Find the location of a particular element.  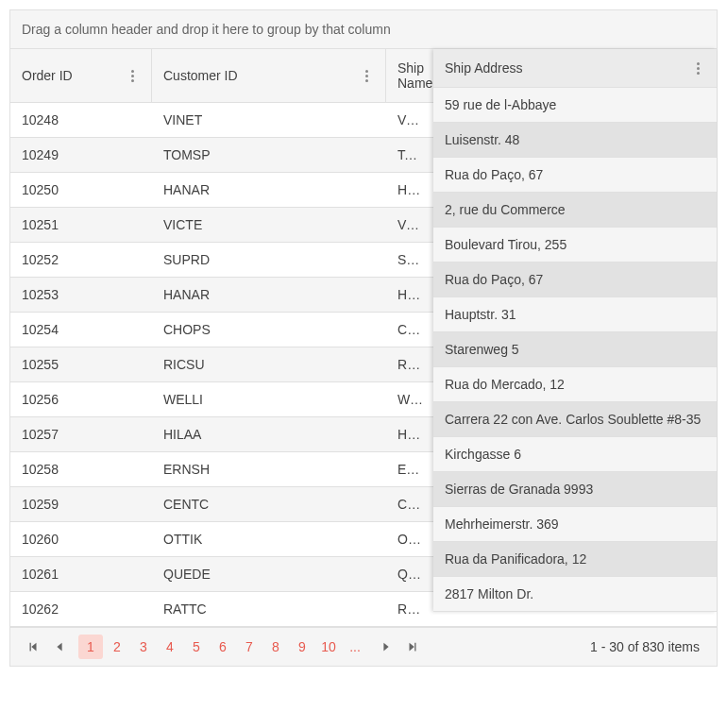

cell-customer-id: CHOPS is located at coordinates (269, 330).